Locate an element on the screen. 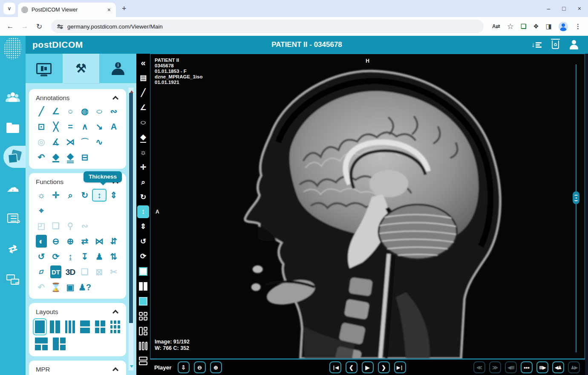 The width and height of the screenshot is (588, 375). filled-circle-roi-tool: ◍ is located at coordinates (85, 111).